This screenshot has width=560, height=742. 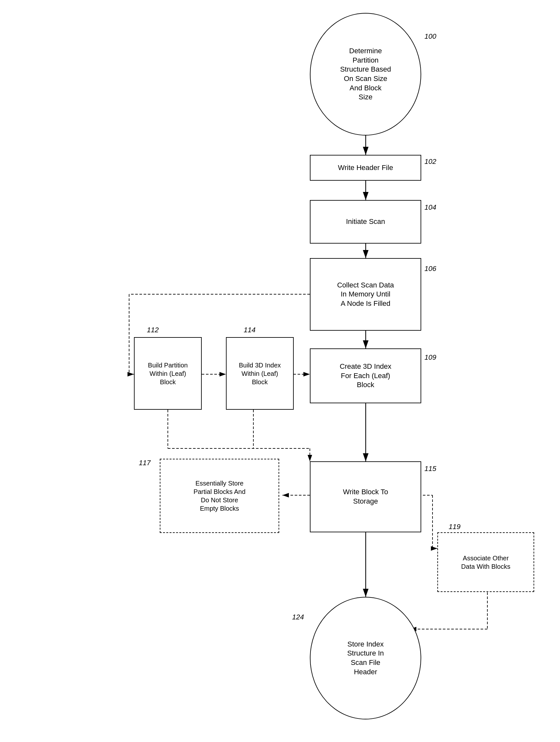 What do you see at coordinates (430, 269) in the screenshot?
I see `collect-scan-ref: 106` at bounding box center [430, 269].